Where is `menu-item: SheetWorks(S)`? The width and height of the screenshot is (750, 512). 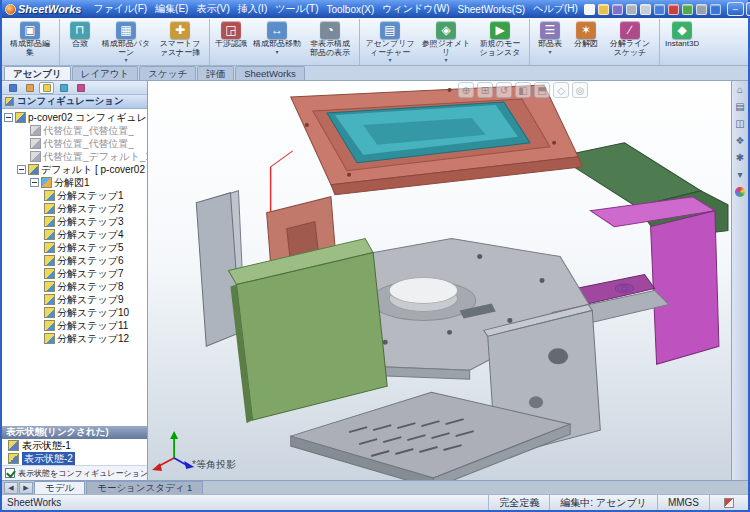
menu-item: SheetWorks(S) is located at coordinates (492, 10).